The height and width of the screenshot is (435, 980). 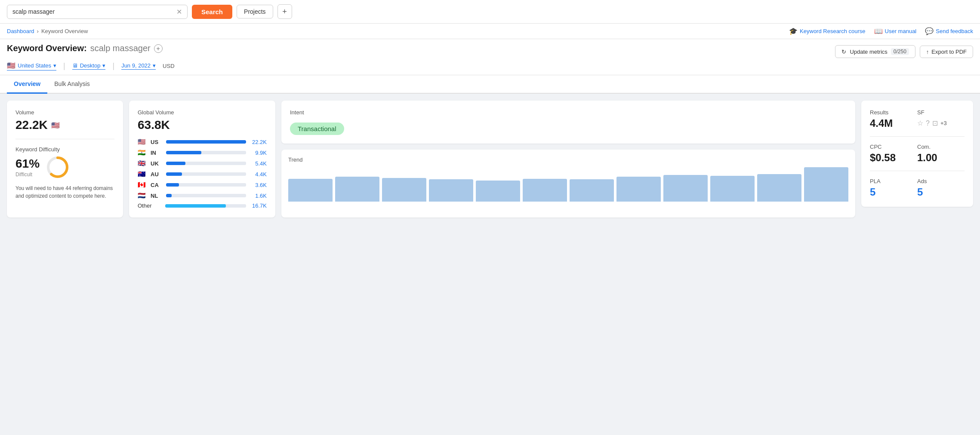 What do you see at coordinates (202, 153) in the screenshot?
I see `country-row: 🇮🇳 IN 9.9K` at bounding box center [202, 153].